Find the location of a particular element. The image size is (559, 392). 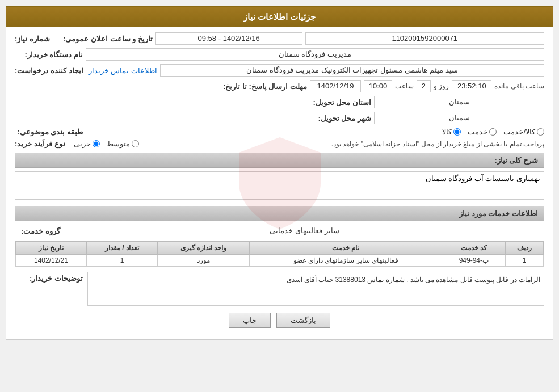

radio-kala-input is located at coordinates (457, 132).